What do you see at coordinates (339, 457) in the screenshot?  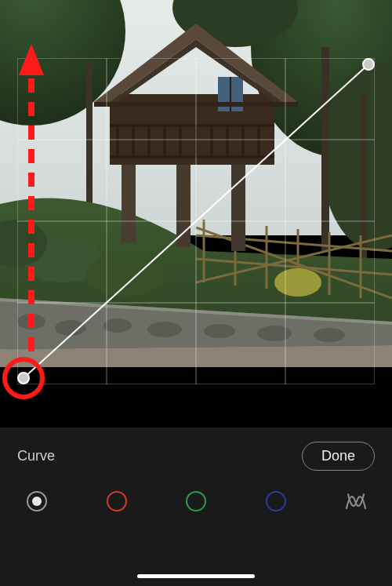 I see `done-button: Done` at bounding box center [339, 457].